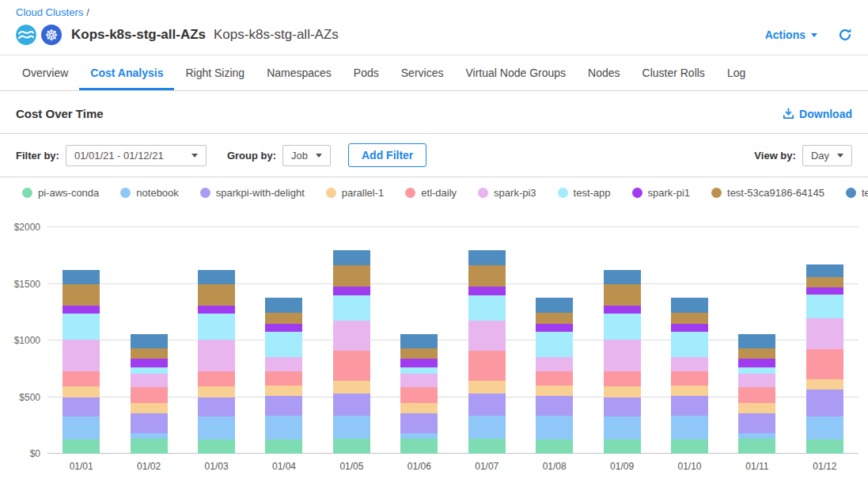 The height and width of the screenshot is (502, 868). What do you see at coordinates (299, 73) in the screenshot?
I see `tab-namespaces: Namespaces` at bounding box center [299, 73].